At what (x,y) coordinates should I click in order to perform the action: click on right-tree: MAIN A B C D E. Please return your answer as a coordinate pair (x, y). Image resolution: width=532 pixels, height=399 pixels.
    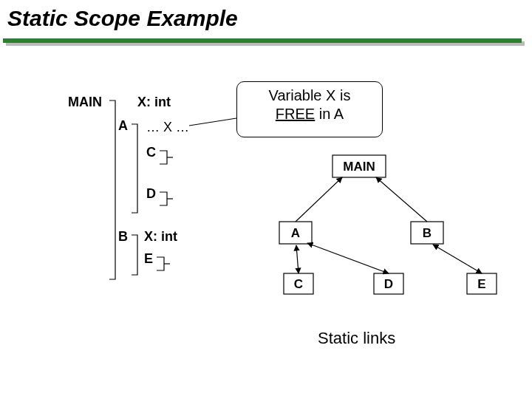
    Looking at the image, I should click on (388, 225).